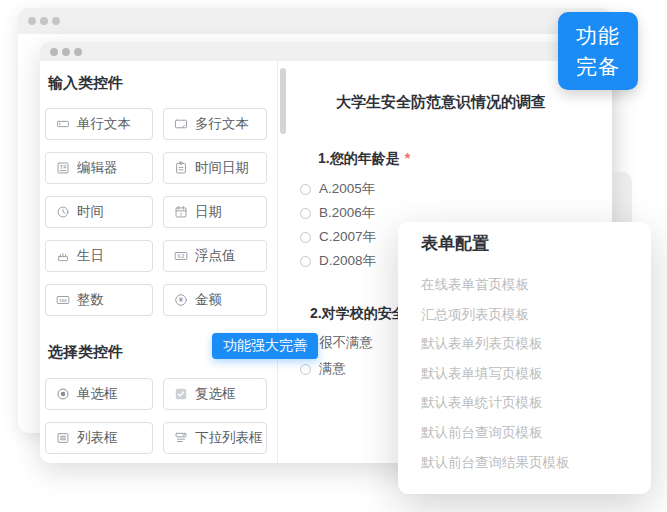 The width and height of the screenshot is (667, 512). What do you see at coordinates (364, 159) in the screenshot?
I see `question-1-label: 1.您的年龄是*` at bounding box center [364, 159].